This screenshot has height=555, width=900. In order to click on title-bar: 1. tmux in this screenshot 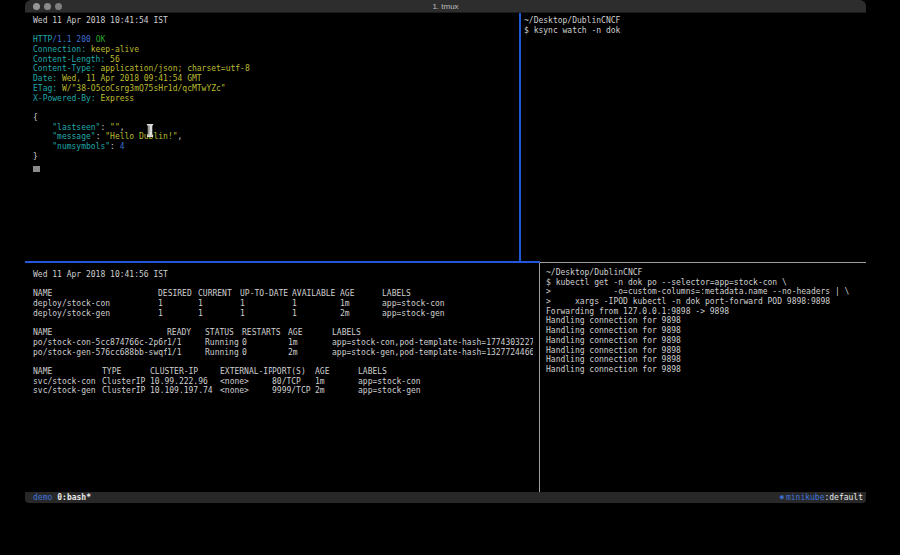, I will do `click(446, 6)`.